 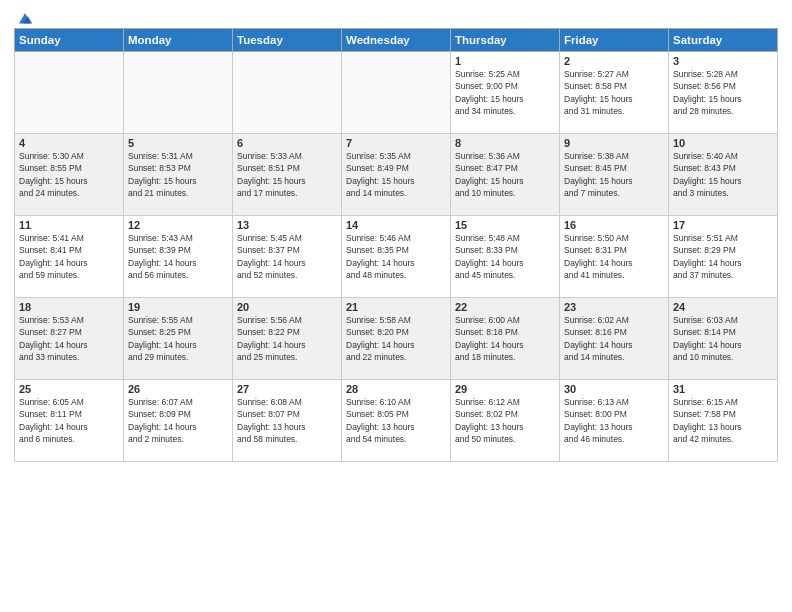 What do you see at coordinates (723, 61) in the screenshot?
I see `day-number: 3` at bounding box center [723, 61].